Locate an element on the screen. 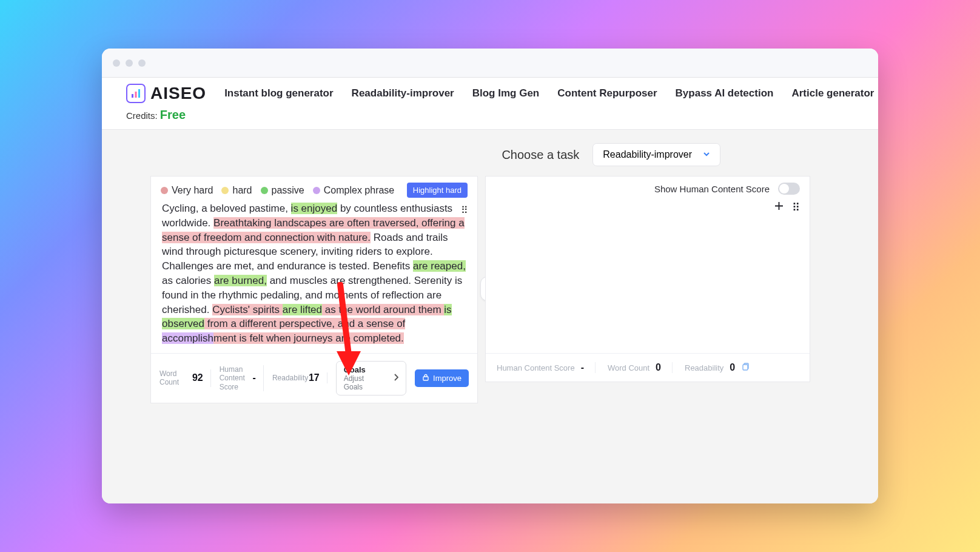 The width and height of the screenshot is (980, 552). text-segment: are burned, is located at coordinates (240, 280).